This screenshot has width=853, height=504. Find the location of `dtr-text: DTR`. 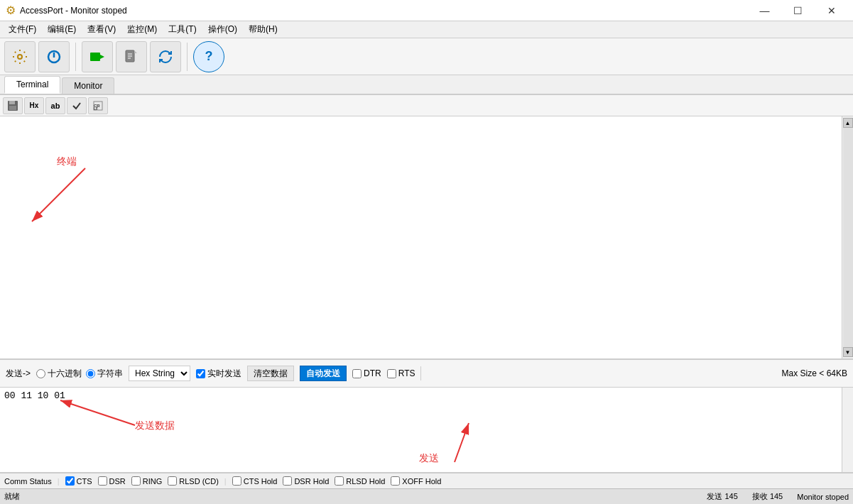

dtr-text: DTR is located at coordinates (372, 373).